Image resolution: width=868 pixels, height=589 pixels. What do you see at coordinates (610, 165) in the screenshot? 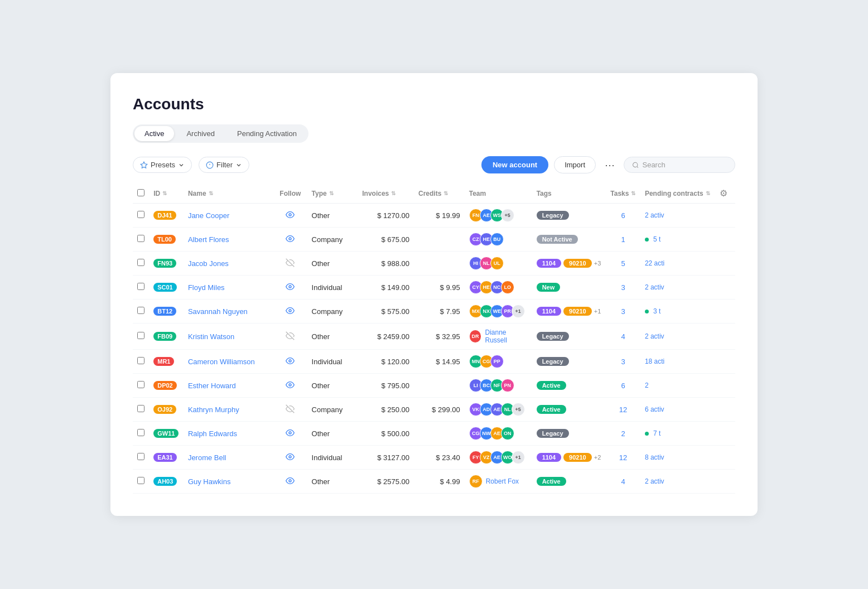
I see `more-options-button: ⋯` at bounding box center [610, 165].